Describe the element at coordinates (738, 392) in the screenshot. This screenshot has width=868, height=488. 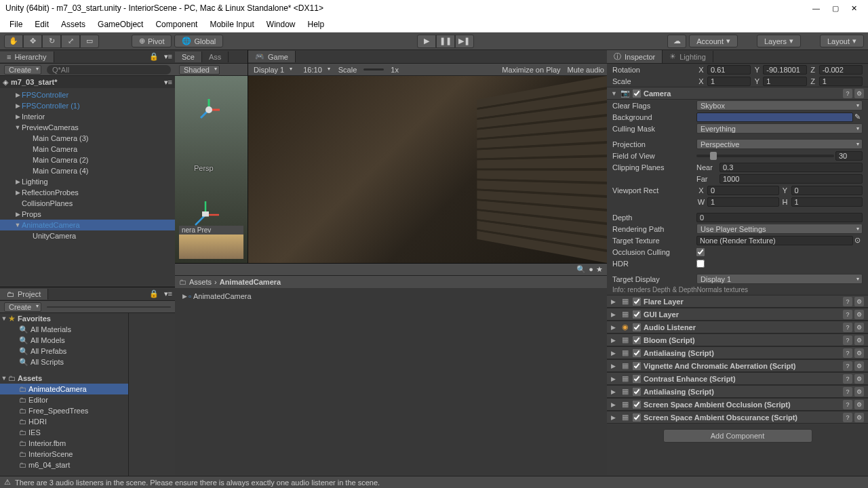
I see `component-header: ▶▦Antialiasing (Script)?⚙` at that location.